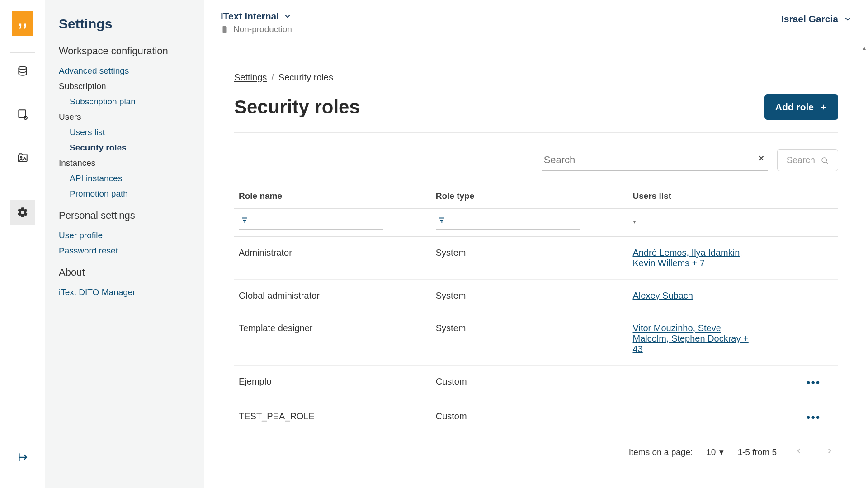 This screenshot has height=488, width=868. What do you see at coordinates (536, 296) in the screenshot?
I see `table-row: Global administratorSystemAlexey Subach` at bounding box center [536, 296].